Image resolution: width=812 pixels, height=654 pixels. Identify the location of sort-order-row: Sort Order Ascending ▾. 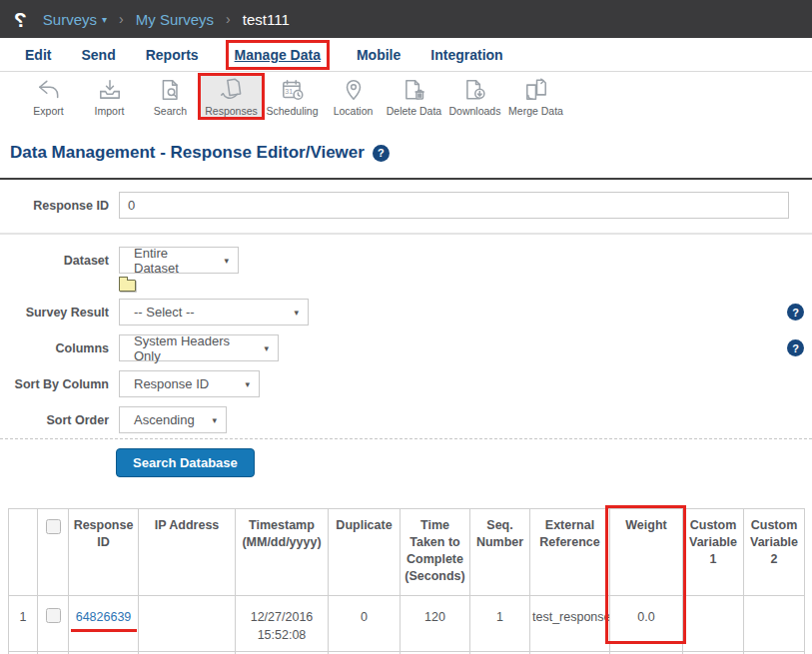
(406, 419).